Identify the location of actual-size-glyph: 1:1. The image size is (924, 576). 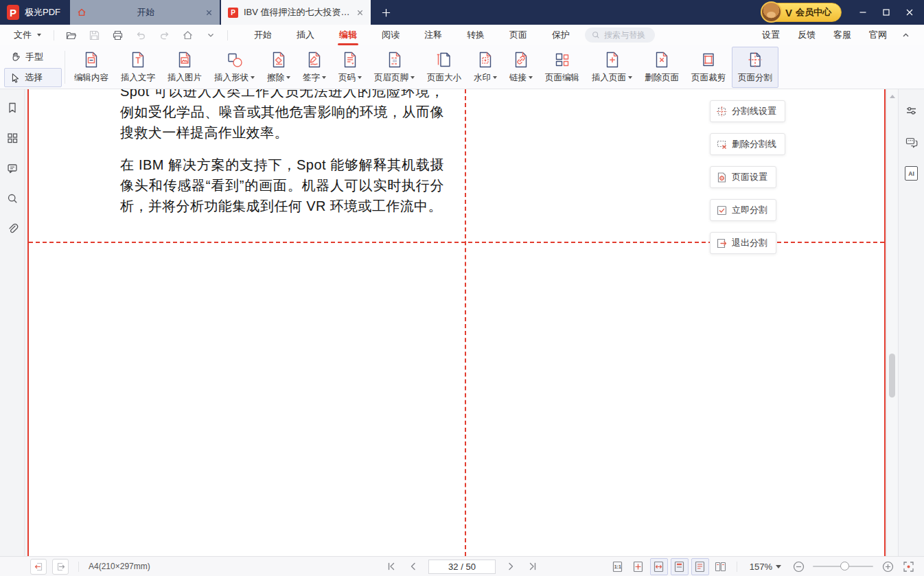
(618, 567).